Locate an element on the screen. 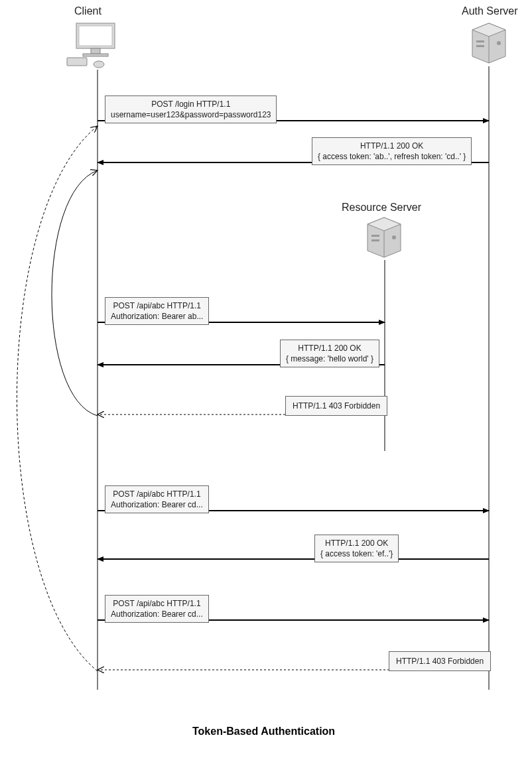  msg-api-response-1: HTTP/1.1 200 OK { message: 'hello world'… is located at coordinates (330, 353).